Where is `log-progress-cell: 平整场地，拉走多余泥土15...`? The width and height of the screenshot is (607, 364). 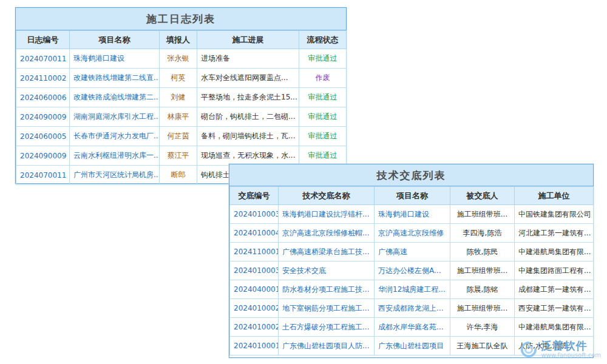
log-progress-cell: 平整场地，拉走多余泥土15... is located at coordinates (248, 98).